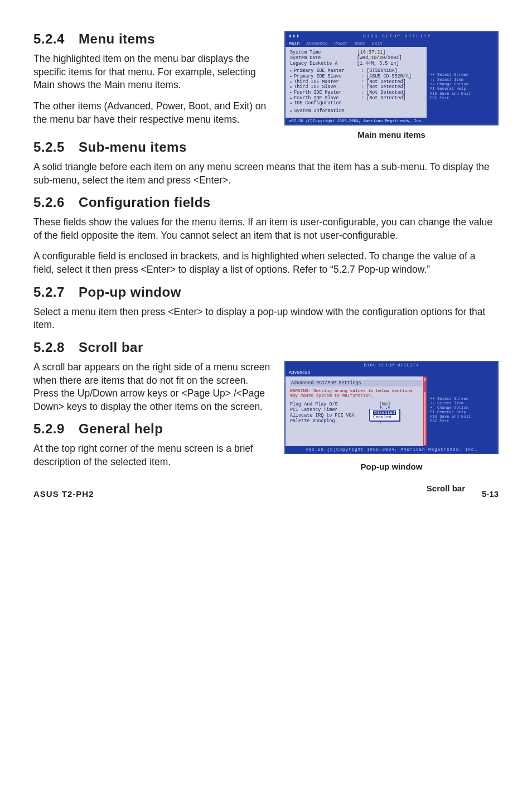  I want to click on heading-525: 5.2.5 Sub-menu items, so click(266, 147).